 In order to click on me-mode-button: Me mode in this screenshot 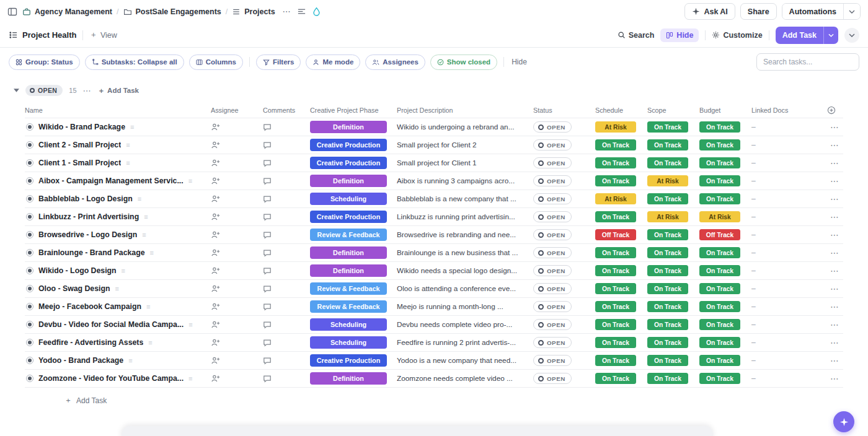, I will do `click(333, 62)`.